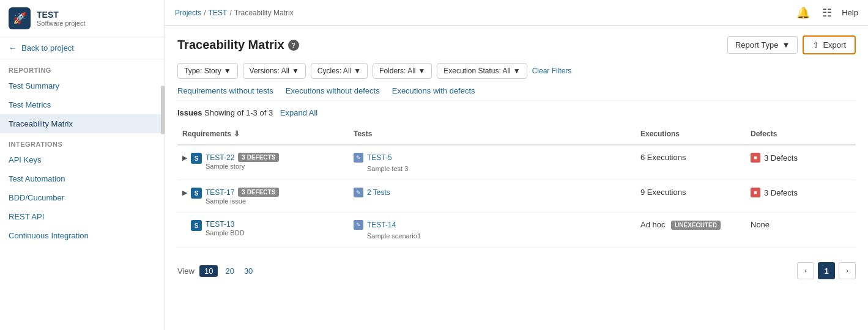  Describe the element at coordinates (82, 68) in the screenshot. I see `reporting-section-title: REPORTING` at that location.